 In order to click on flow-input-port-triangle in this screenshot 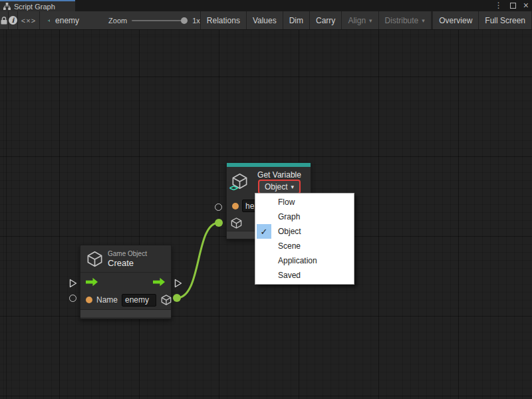, I will do `click(73, 283)`.